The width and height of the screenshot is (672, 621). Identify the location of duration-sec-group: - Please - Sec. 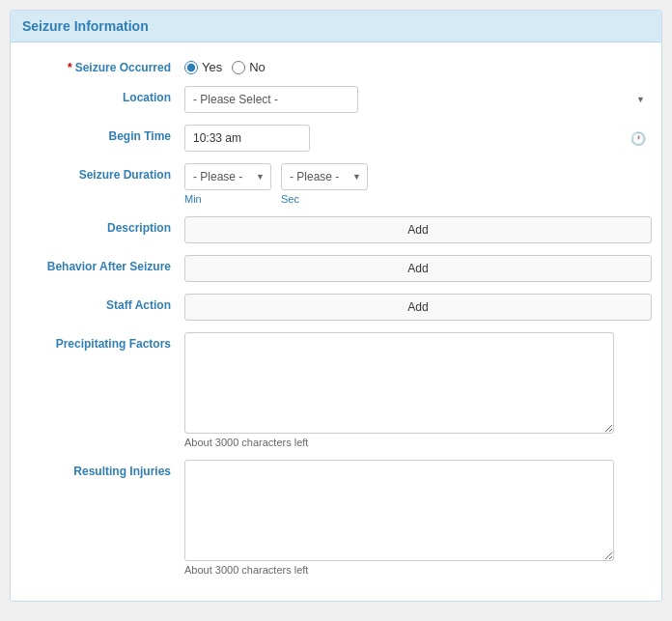
(324, 183).